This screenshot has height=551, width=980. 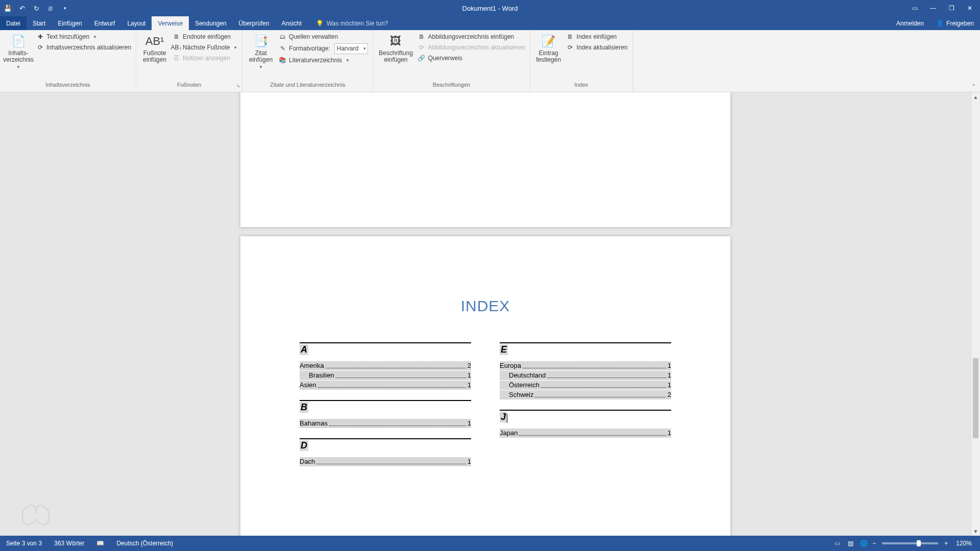 I want to click on add-text-button: ✚ Text hinzufügen ▼, so click(x=84, y=37).